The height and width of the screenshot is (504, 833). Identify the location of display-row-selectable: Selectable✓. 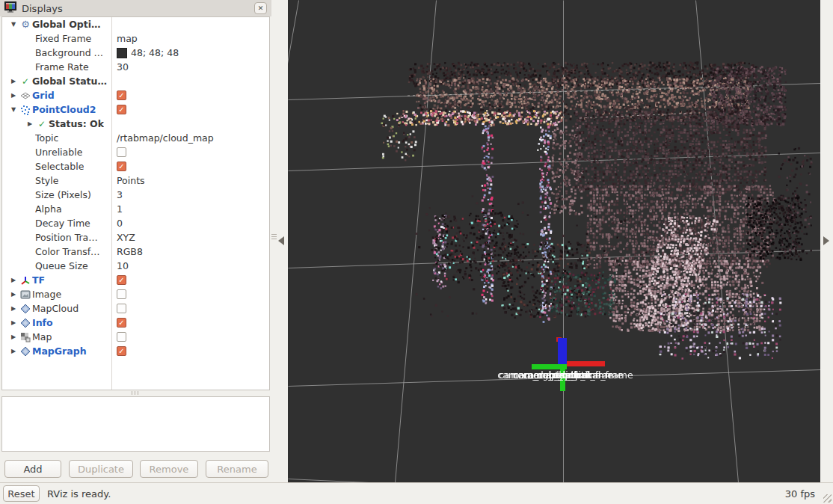
(136, 166).